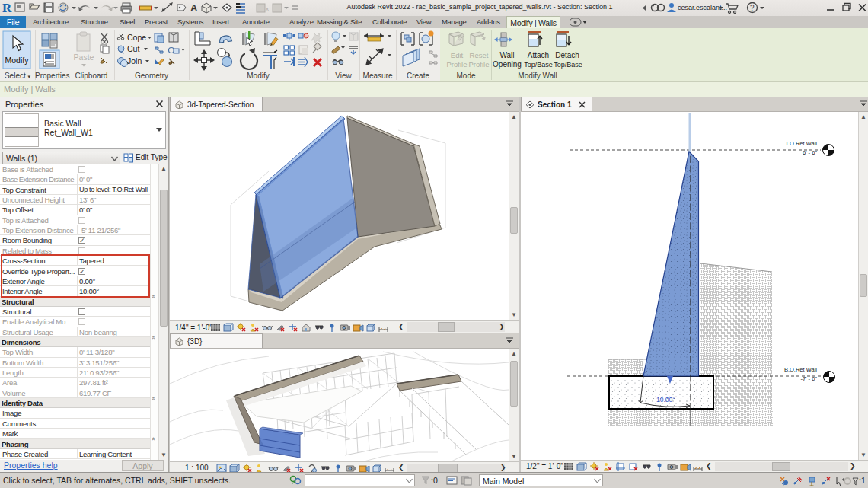 This screenshot has width=868, height=488. Describe the element at coordinates (133, 49) in the screenshot. I see `svg-text: Cut` at that location.